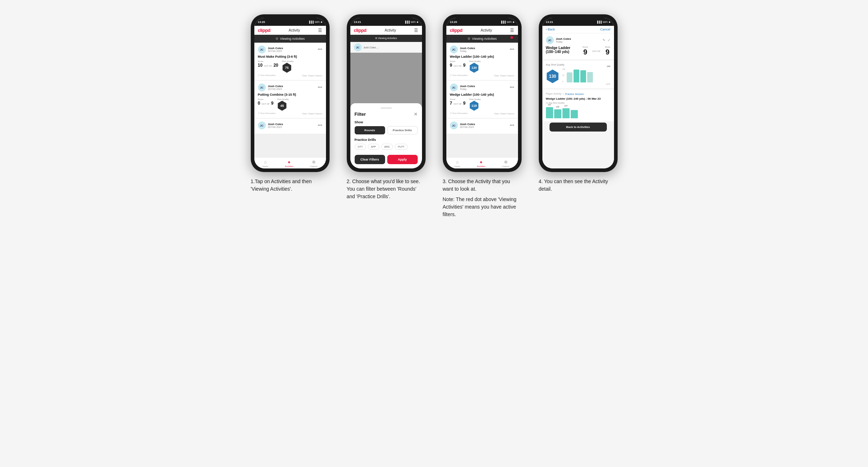  Describe the element at coordinates (609, 40) in the screenshot. I see `expand-icon-4: ⤢` at that location.